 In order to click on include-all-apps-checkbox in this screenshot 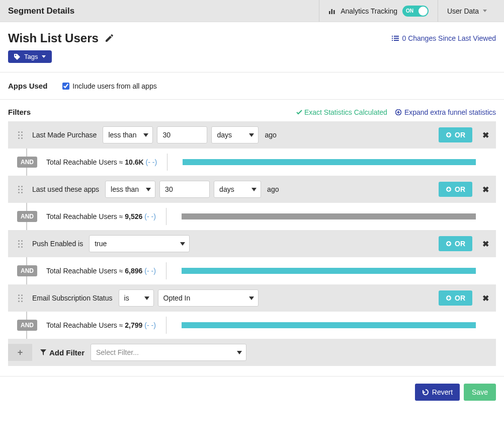, I will do `click(66, 86)`.